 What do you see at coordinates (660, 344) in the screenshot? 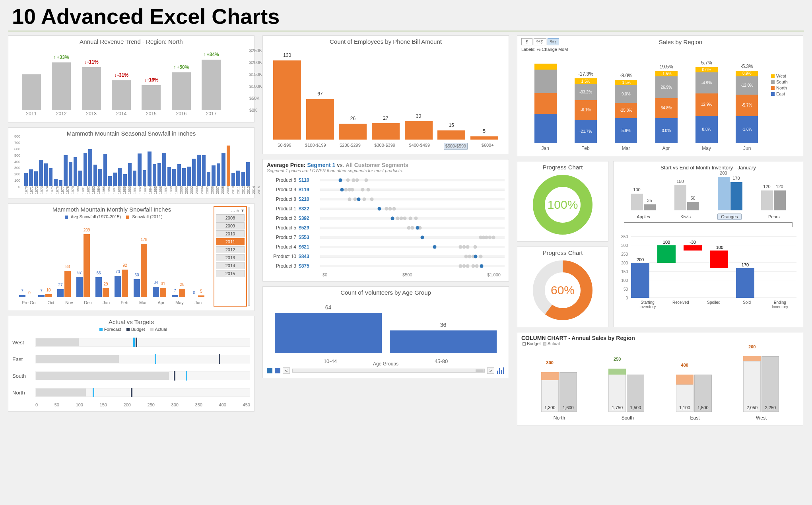
I see `asr-legend: Budget Actual` at bounding box center [660, 344].